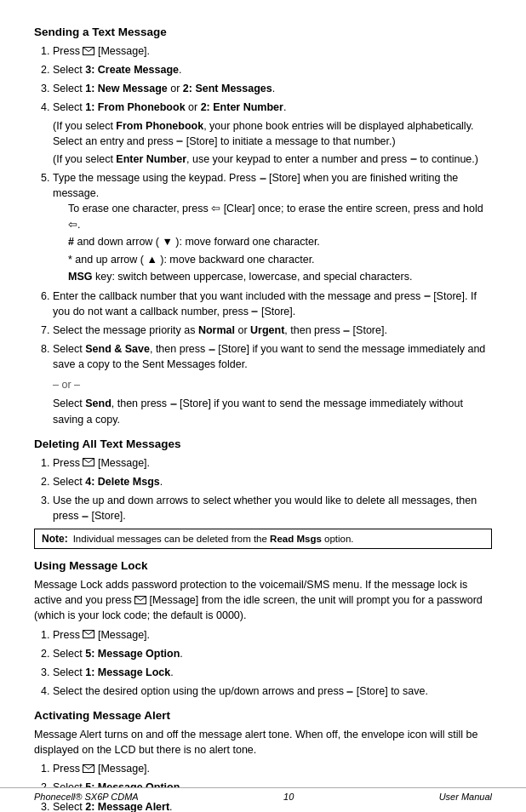 This screenshot has height=812, width=526. I want to click on envelope-icon, so click(89, 51).